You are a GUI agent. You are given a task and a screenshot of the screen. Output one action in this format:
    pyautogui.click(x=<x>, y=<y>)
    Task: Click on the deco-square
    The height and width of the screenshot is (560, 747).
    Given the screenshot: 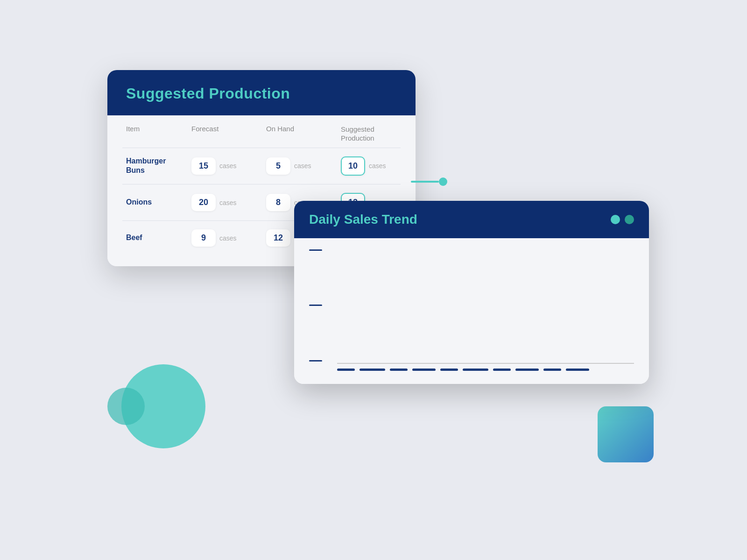 What is the action you would take?
    pyautogui.click(x=626, y=434)
    